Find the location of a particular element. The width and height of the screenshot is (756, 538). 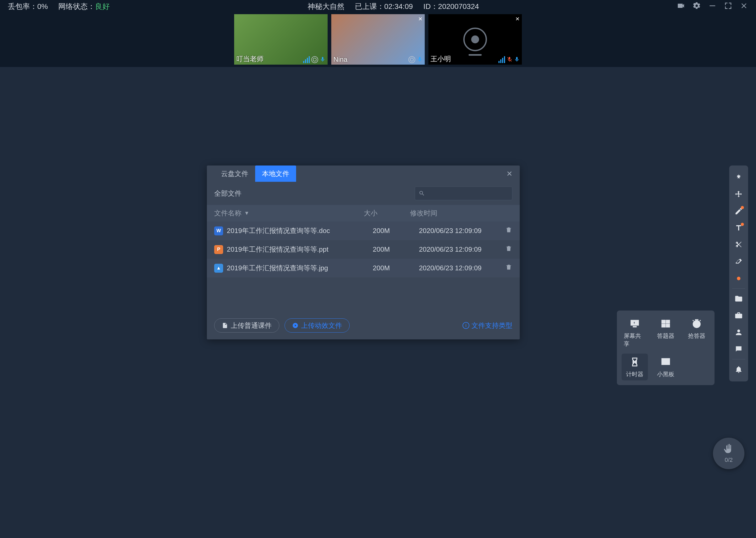

ppt-icon: P is located at coordinates (218, 250).